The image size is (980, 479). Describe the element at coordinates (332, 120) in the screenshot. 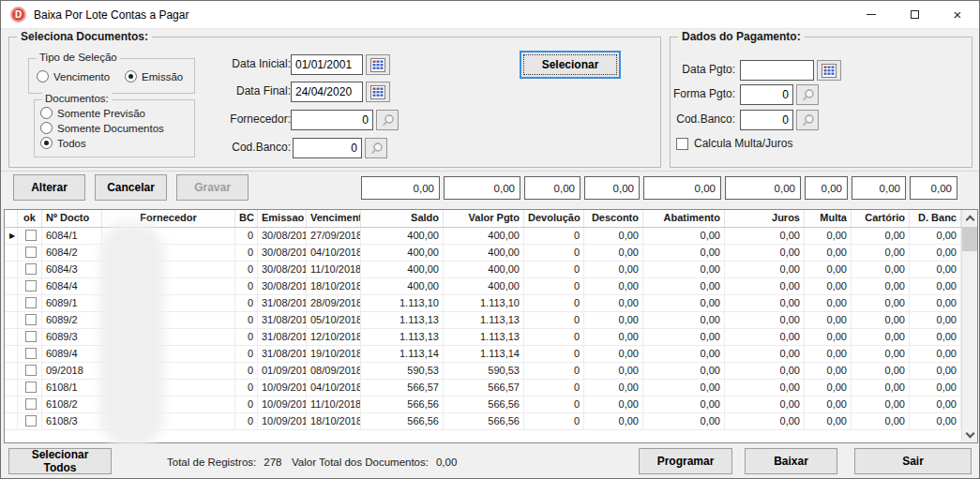

I see `fornecedor-input` at that location.